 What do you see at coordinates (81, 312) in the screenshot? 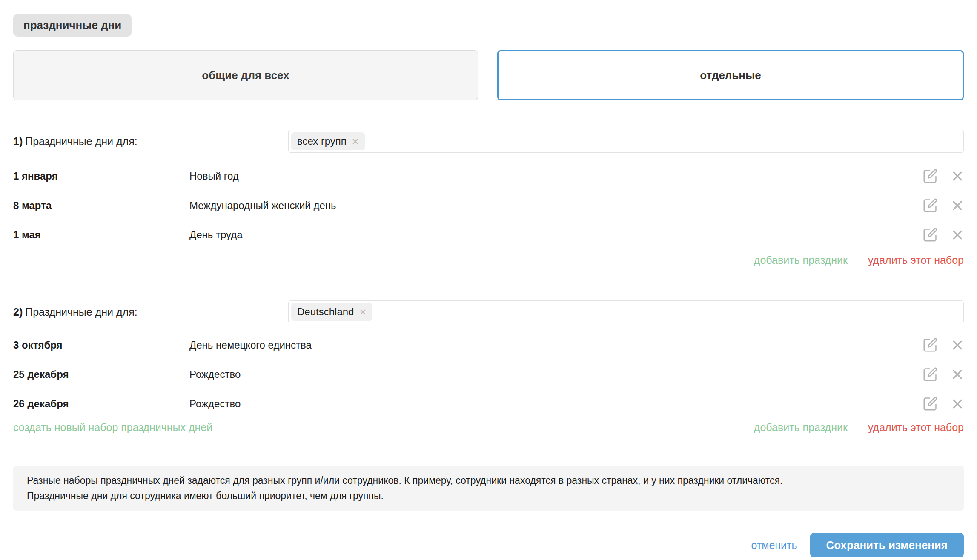
I see `set-2-label-text: Праздничные дни для:` at bounding box center [81, 312].